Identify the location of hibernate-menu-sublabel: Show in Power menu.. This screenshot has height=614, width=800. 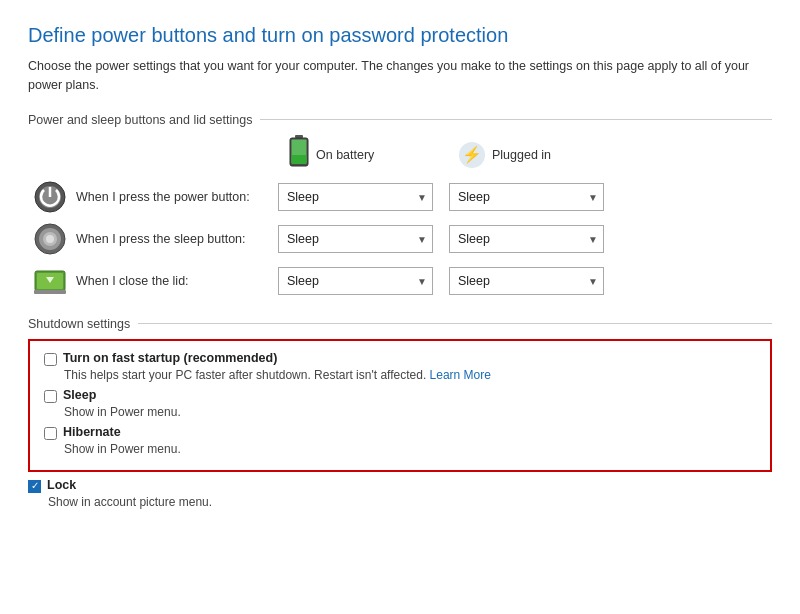
(410, 449).